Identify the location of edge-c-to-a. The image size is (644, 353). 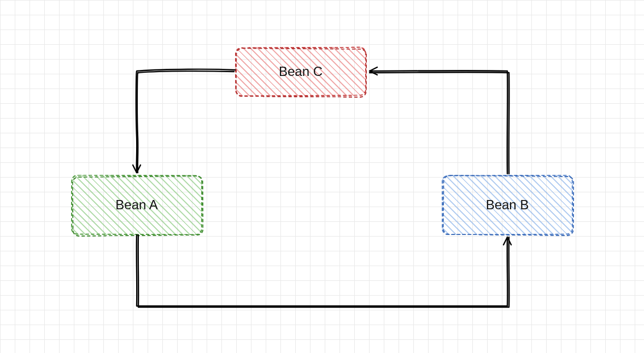
(184, 121).